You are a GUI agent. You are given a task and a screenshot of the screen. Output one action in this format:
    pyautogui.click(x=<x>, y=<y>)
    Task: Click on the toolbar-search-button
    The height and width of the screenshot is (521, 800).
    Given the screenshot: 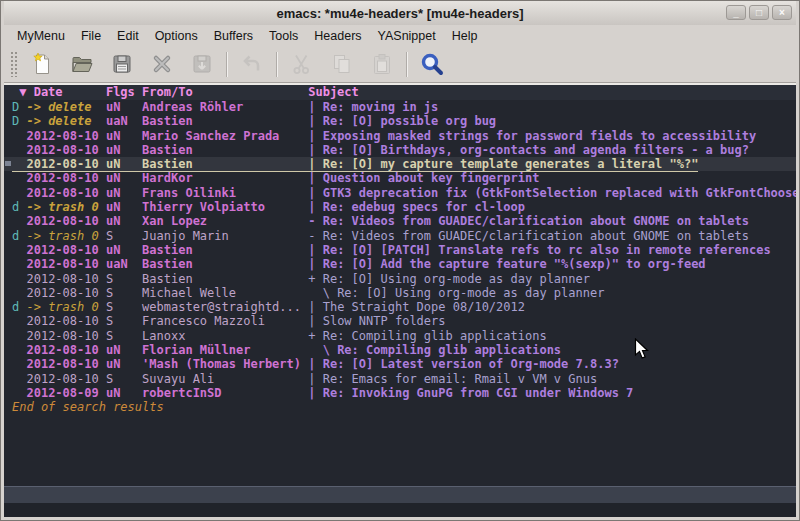 What is the action you would take?
    pyautogui.click(x=432, y=64)
    